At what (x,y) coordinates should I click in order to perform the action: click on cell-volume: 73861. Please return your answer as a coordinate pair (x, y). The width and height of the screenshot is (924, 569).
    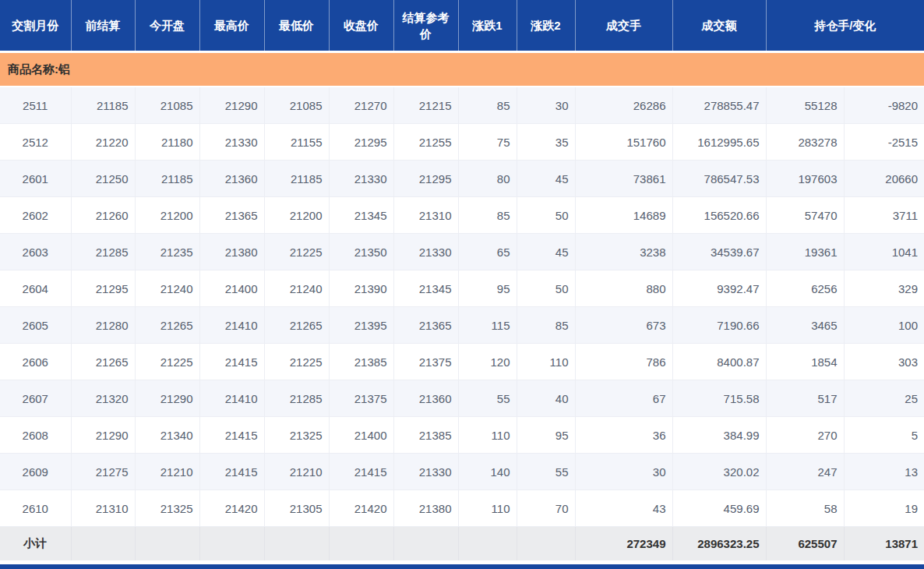
    Looking at the image, I should click on (623, 179).